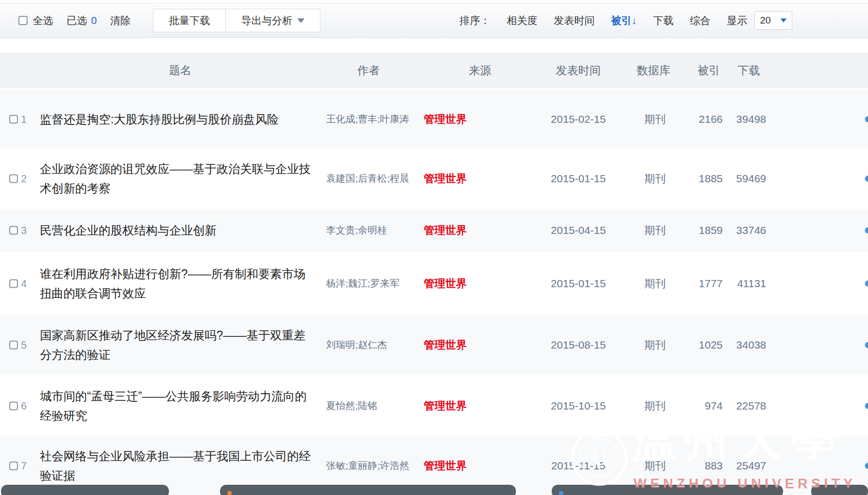 The height and width of the screenshot is (495, 868). What do you see at coordinates (743, 179) in the screenshot?
I see `paper-download-count: 59469` at bounding box center [743, 179].